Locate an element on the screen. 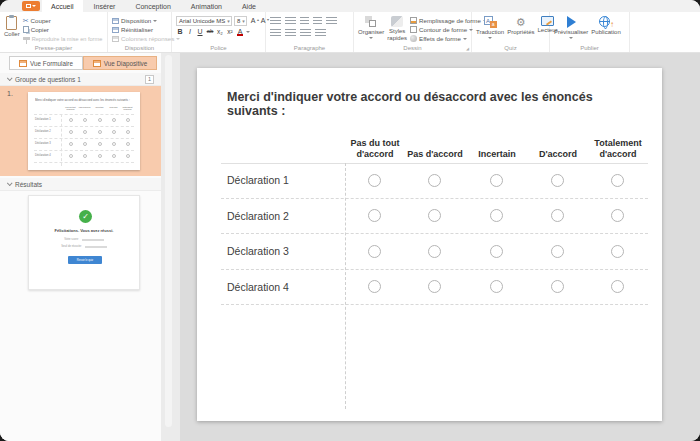  slide-thumbnail: Merci d'indiquer votre accord ou désacco… is located at coordinates (84, 131).